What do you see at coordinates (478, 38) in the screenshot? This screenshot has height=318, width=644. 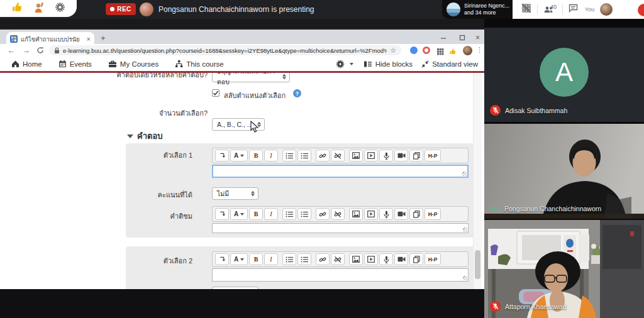 I see `window-close-button: ×` at bounding box center [478, 38].